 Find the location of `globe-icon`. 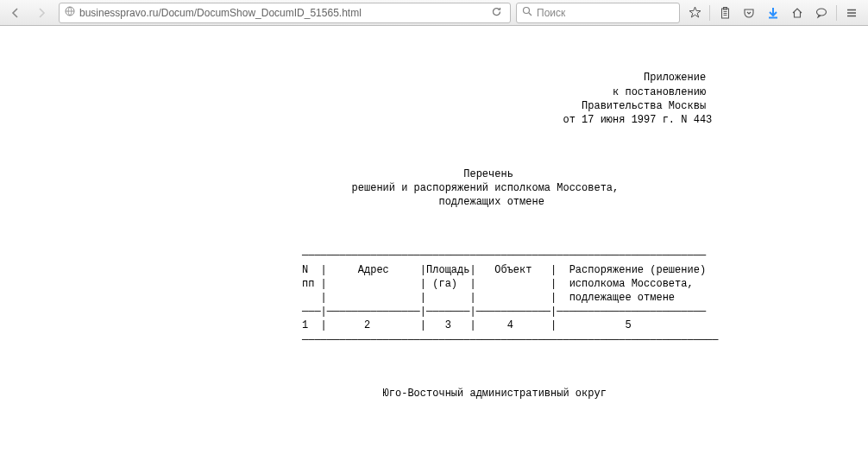

globe-icon is located at coordinates (70, 12).